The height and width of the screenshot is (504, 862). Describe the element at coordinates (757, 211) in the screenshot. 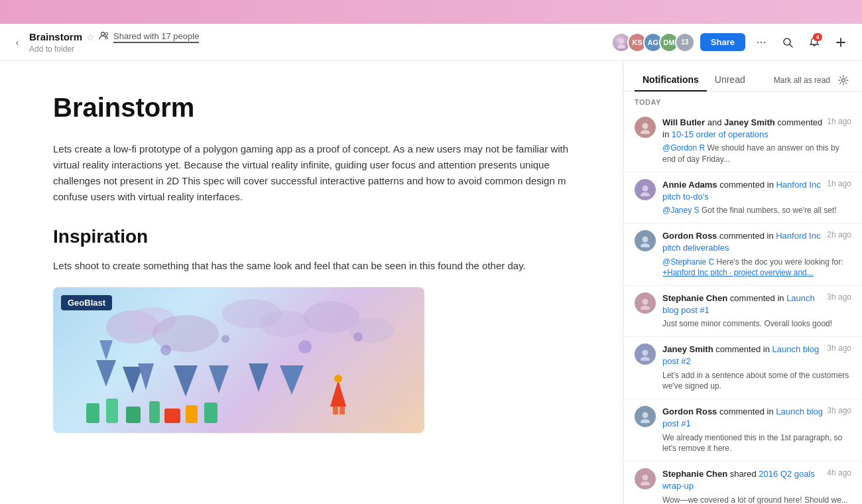

I see `notif-preview: @Janey S Got the final numbers, so we're…` at that location.